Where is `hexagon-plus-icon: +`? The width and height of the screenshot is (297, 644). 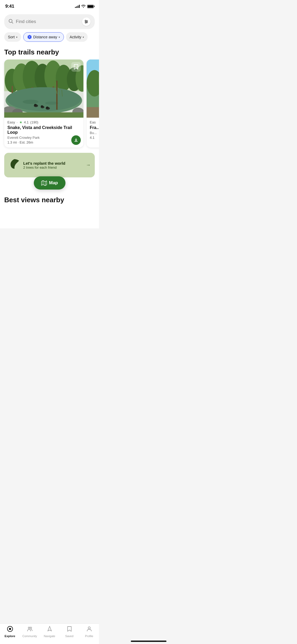
hexagon-plus-icon: + is located at coordinates (30, 37).